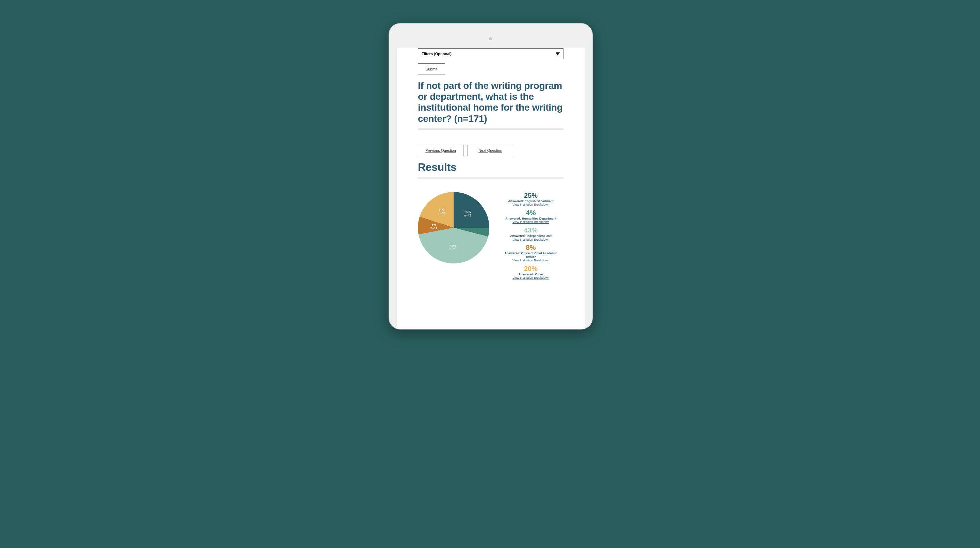  Describe the element at coordinates (531, 272) in the screenshot. I see `legend-item: 20%Answered: OtherView Institution Break…` at that location.